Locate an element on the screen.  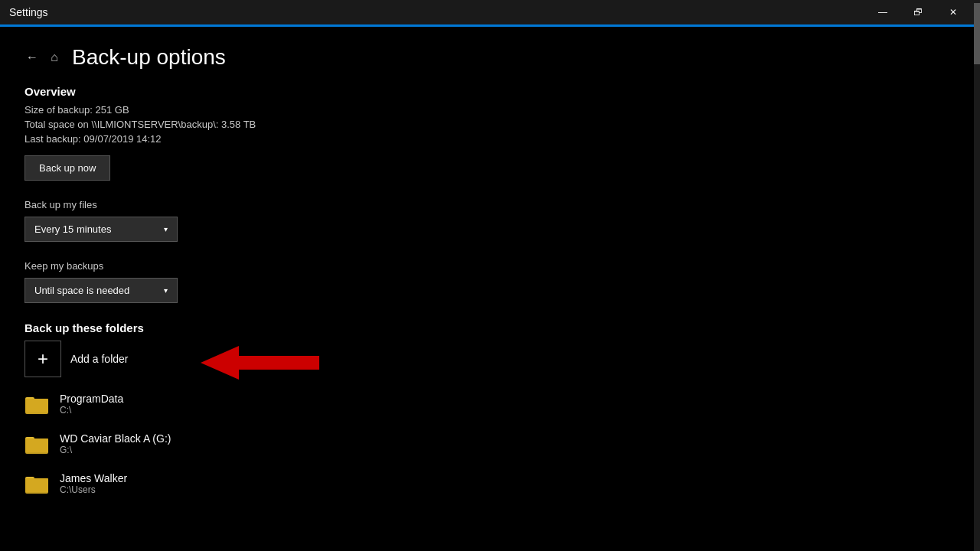
keep-backups-section: Keep my backups Until space is needed ▾ is located at coordinates (490, 282).